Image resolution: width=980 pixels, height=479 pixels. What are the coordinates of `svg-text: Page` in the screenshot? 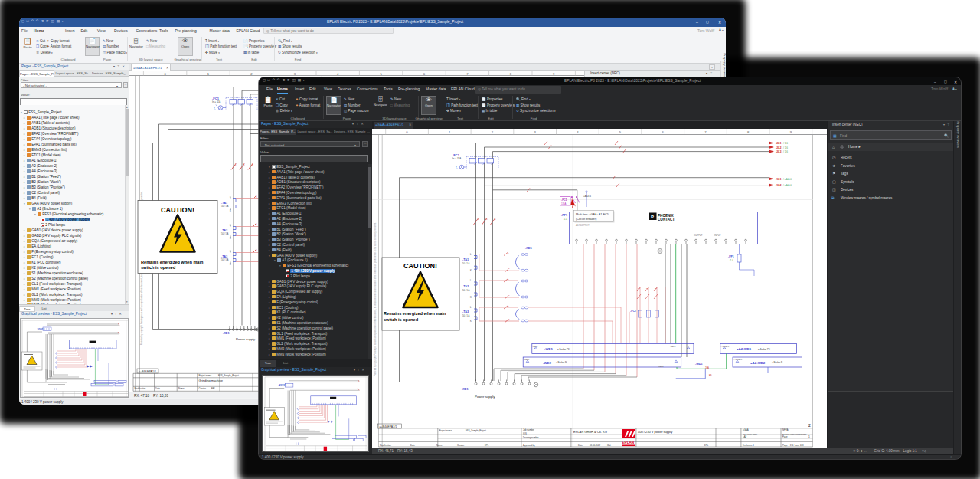 It's located at (786, 437).